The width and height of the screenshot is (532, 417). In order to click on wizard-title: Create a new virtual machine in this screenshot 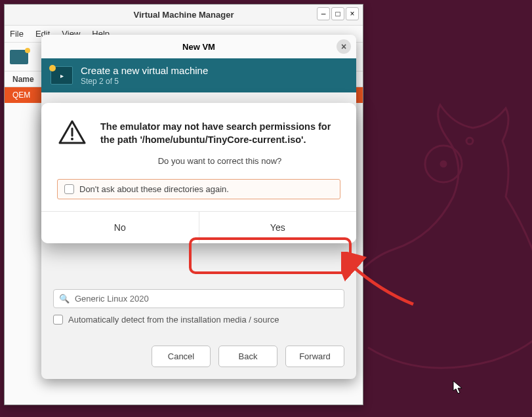, I will do `click(144, 71)`.